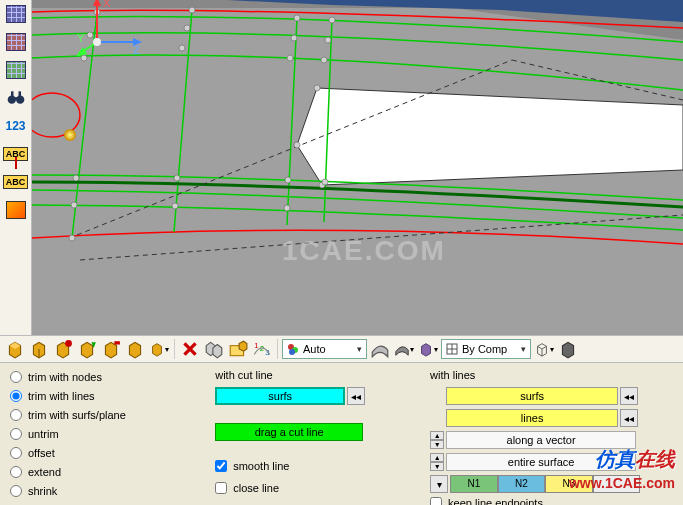  What do you see at coordinates (622, 483) in the screenshot?
I see `site-watermark-url: www.1CAE.com` at bounding box center [622, 483].